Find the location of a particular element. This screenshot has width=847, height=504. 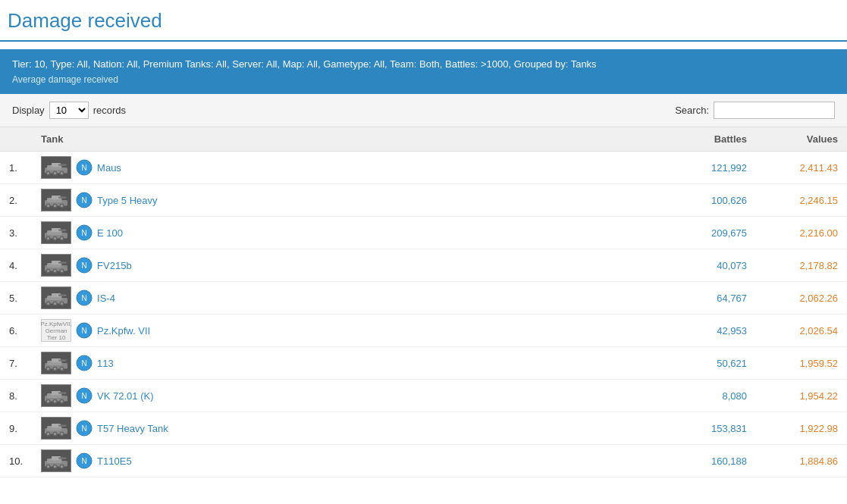

filter-line: Tier: 10, Type: All, Nation: All, Premiu… is located at coordinates (423, 64).